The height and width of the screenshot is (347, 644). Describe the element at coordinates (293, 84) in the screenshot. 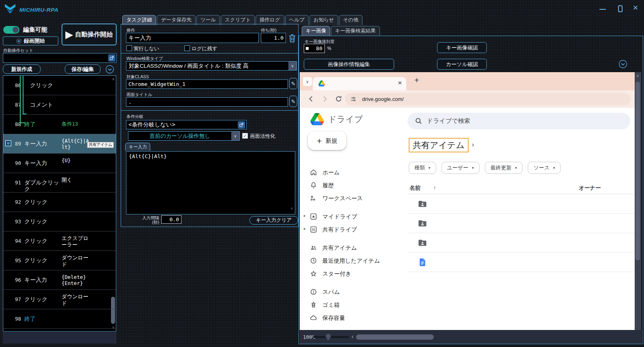

I see `edit-class-pencil-icon: ✎` at that location.